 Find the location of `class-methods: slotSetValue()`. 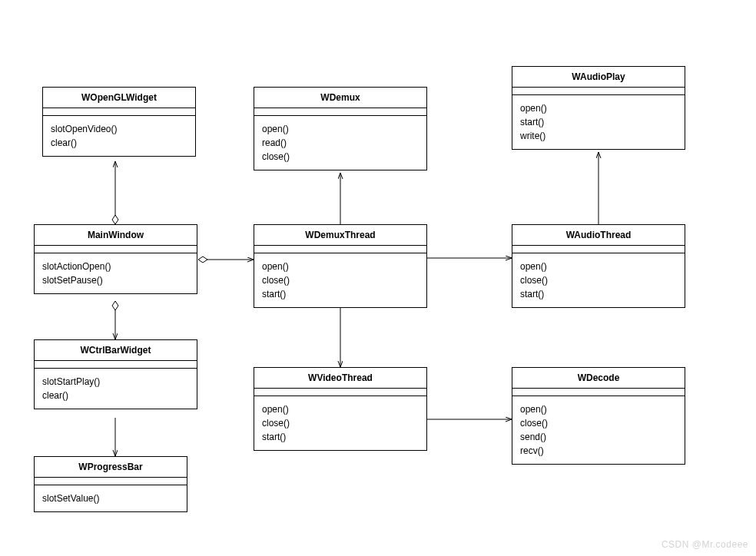

class-methods: slotSetValue() is located at coordinates (111, 498).